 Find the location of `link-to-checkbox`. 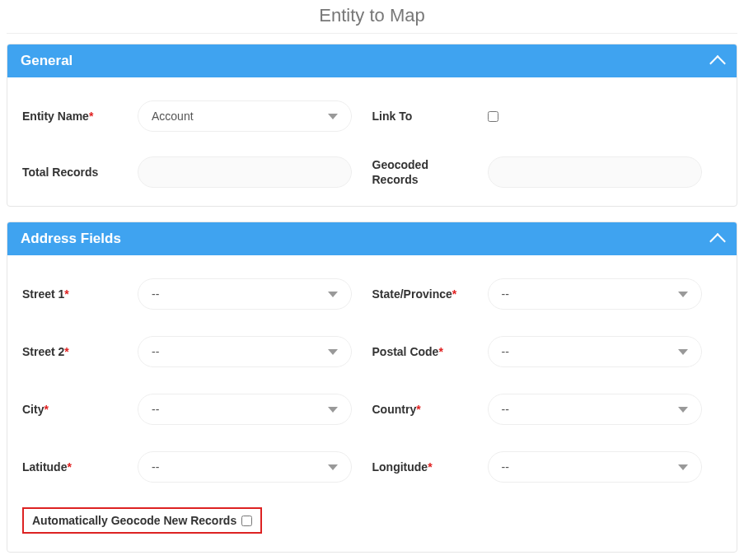

link-to-checkbox is located at coordinates (493, 117).